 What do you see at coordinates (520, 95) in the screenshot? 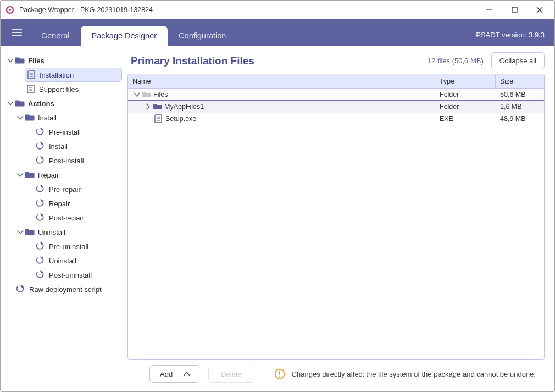
I see `cell-size: 50,6 MB` at bounding box center [520, 95].